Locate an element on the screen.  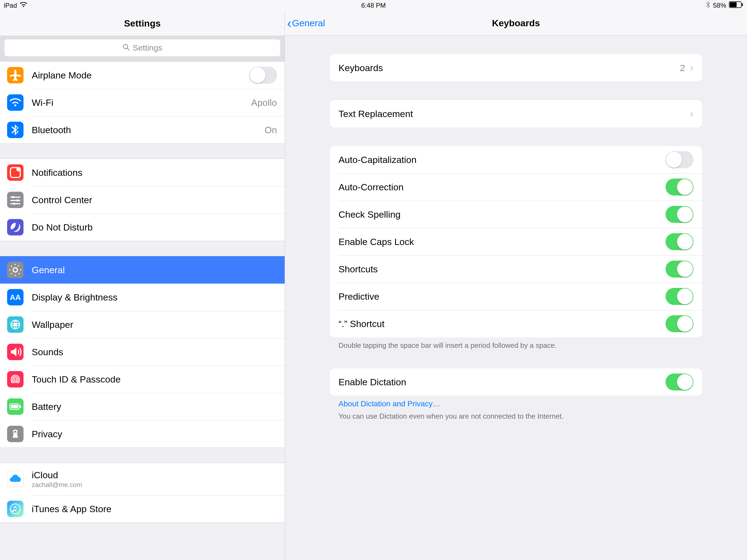
sidebar-item-label: Notifications is located at coordinates (154, 173).